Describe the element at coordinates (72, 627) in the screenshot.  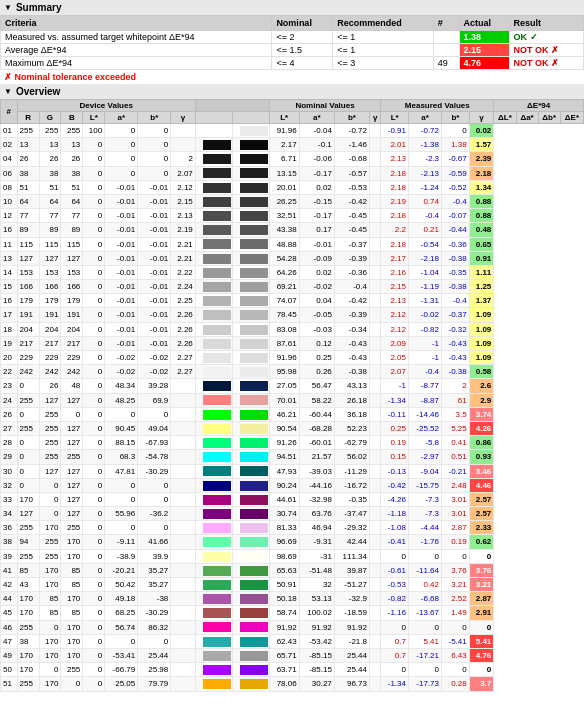
I see `row-b: 170` at that location.